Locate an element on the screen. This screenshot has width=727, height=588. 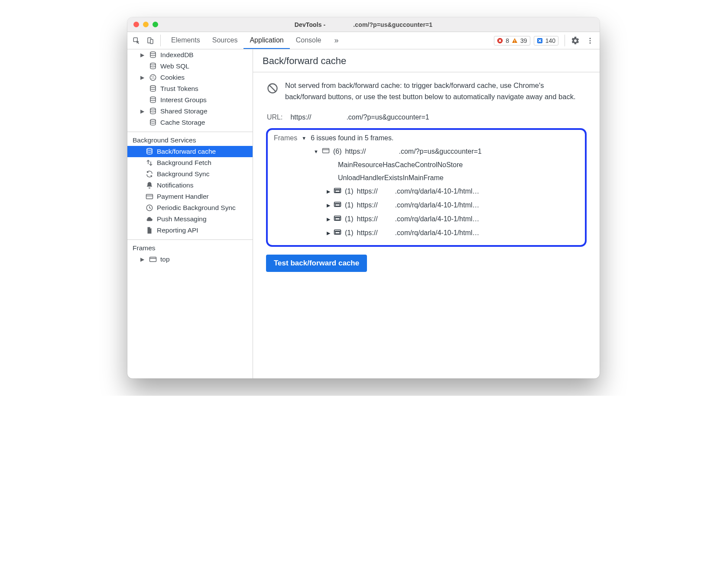
sidebar-item-back-forward-cache: Back/forward cache is located at coordinates (190, 152).